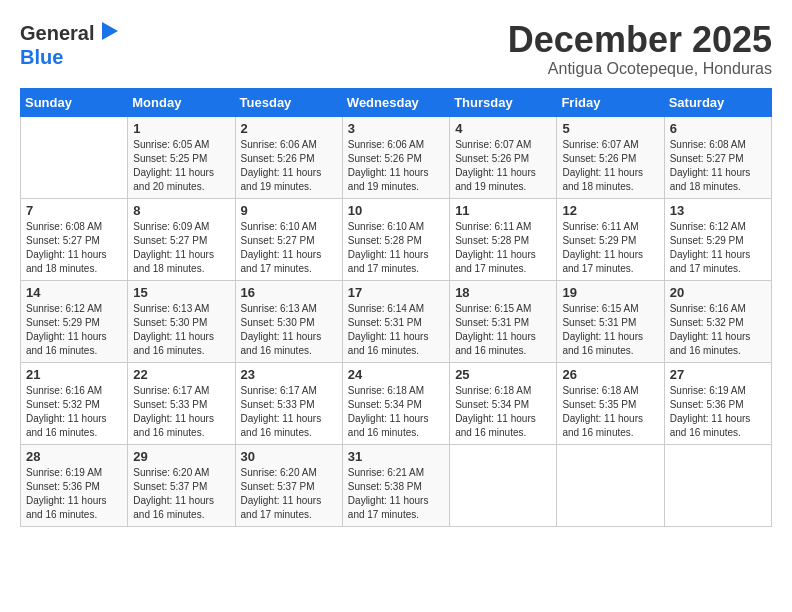 This screenshot has height=612, width=792. What do you see at coordinates (70, 44) in the screenshot?
I see `logo: General Blue` at bounding box center [70, 44].